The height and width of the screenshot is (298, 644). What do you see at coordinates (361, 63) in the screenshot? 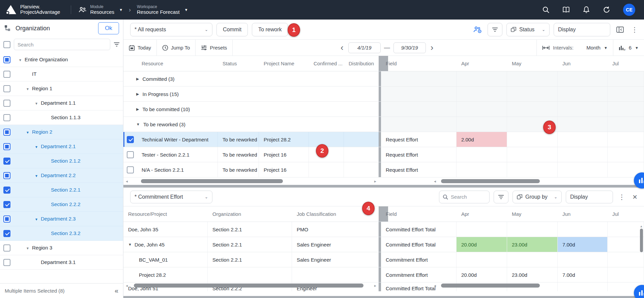
I see `column-header: Distribution` at bounding box center [361, 63].